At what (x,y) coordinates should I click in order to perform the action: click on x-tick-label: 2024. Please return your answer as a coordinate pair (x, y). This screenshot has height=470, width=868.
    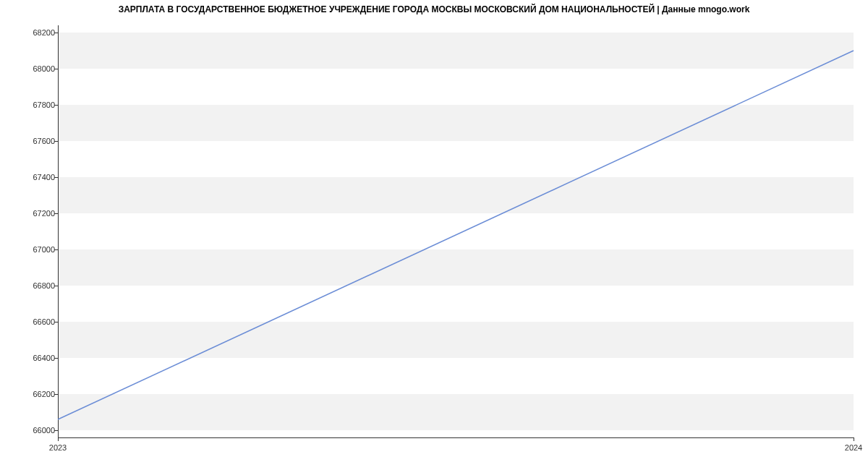
    Looking at the image, I should click on (854, 448).